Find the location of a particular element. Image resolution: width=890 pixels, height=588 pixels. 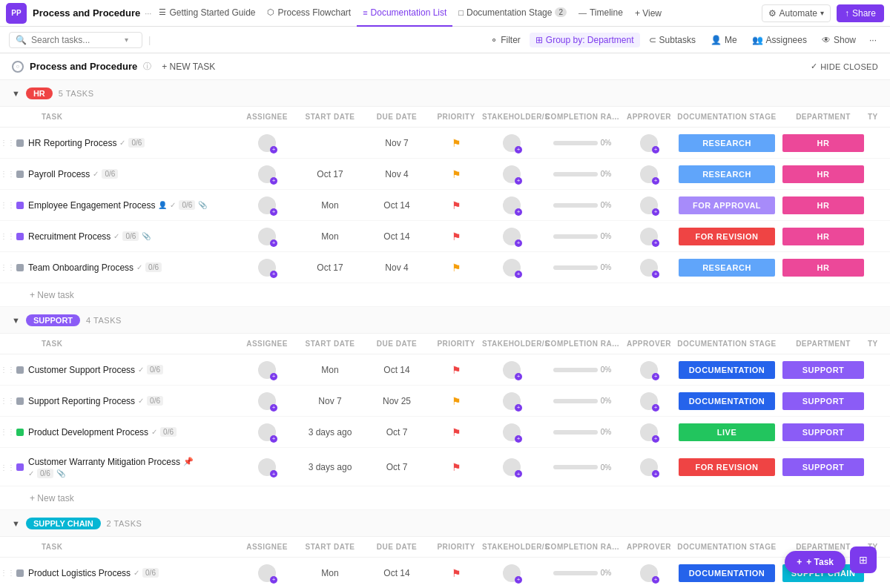

stakeholder-payroll: + is located at coordinates (512, 174).